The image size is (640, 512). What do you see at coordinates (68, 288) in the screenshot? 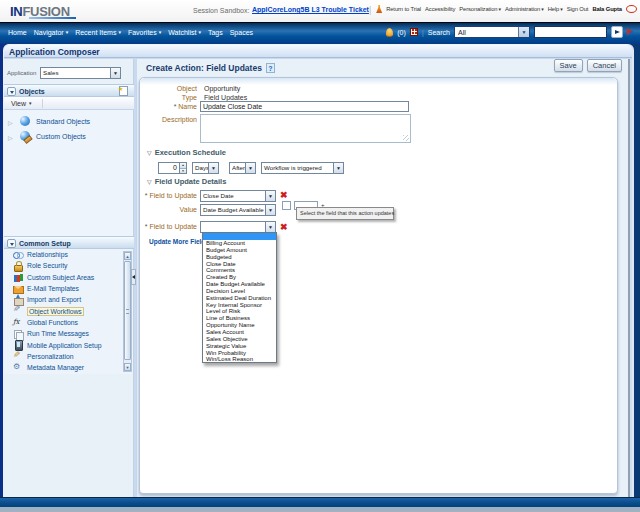
I see `sidebar-item: E-Mail Templates` at bounding box center [68, 288].